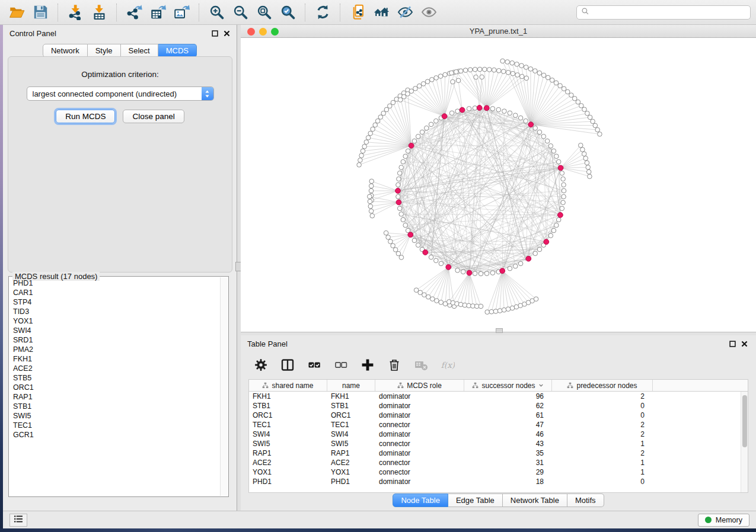 Image resolution: width=756 pixels, height=532 pixels. I want to click on cell-name: SWI4, so click(351, 434).